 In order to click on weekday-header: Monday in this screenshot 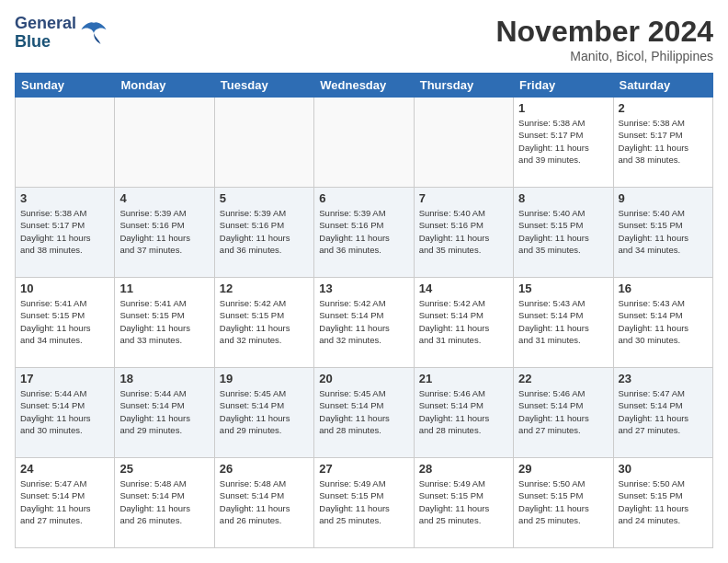, I will do `click(165, 86)`.